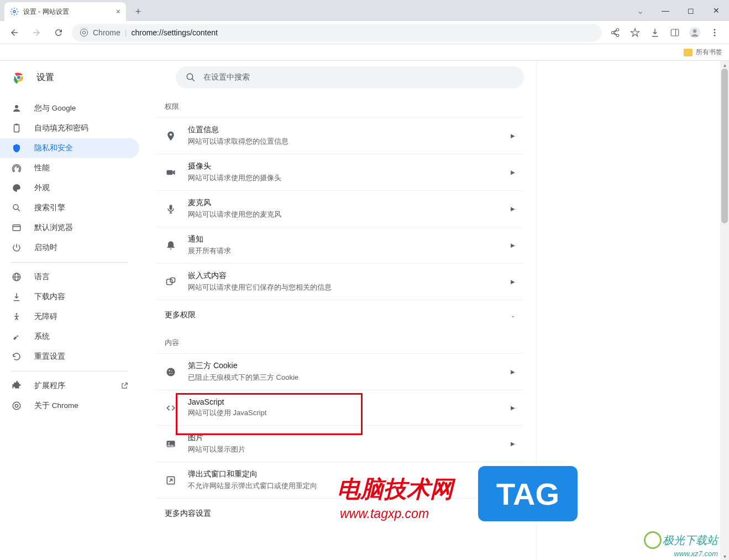  I want to click on sidebar-item-search: 搜索引擎, so click(70, 208).